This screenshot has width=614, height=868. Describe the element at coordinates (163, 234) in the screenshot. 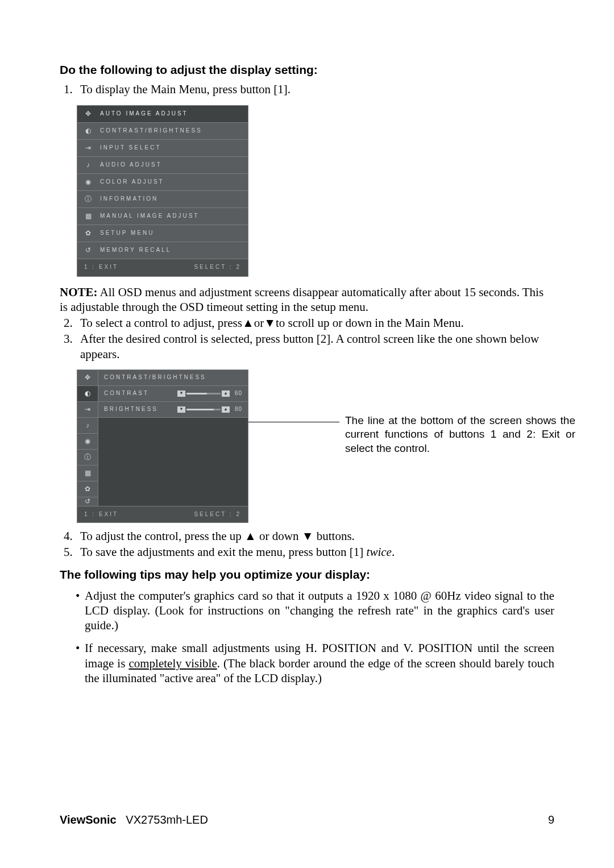

I see `osd-item-setup-menu: ✿ SETUP MENU` at that location.